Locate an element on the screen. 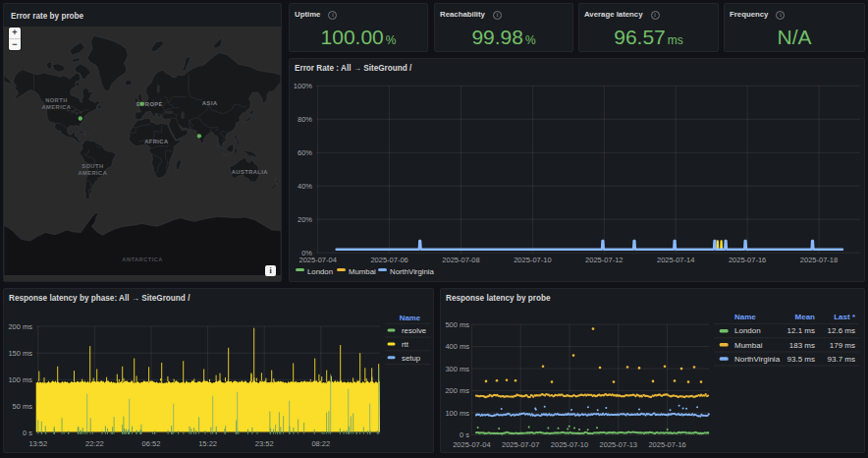  svg-text: 12.6 ms is located at coordinates (841, 330).